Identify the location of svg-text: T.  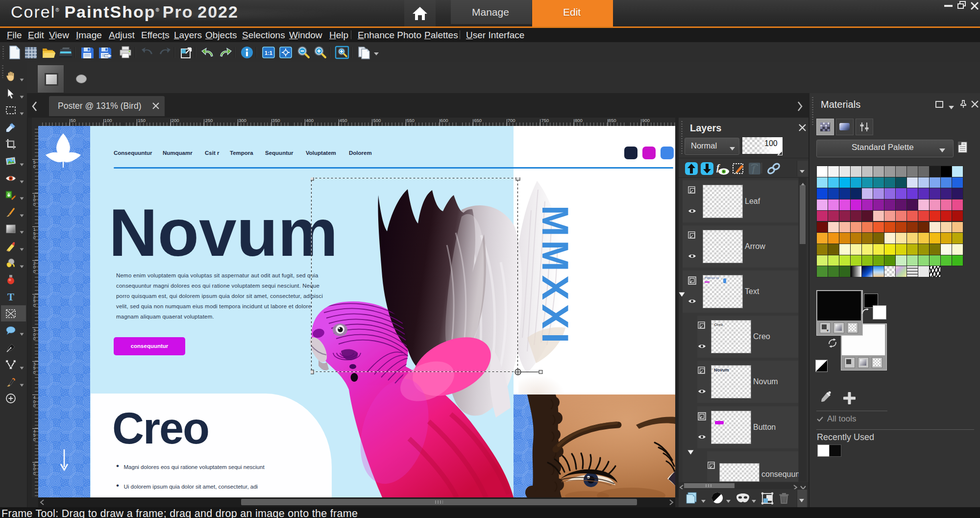
(11, 297).